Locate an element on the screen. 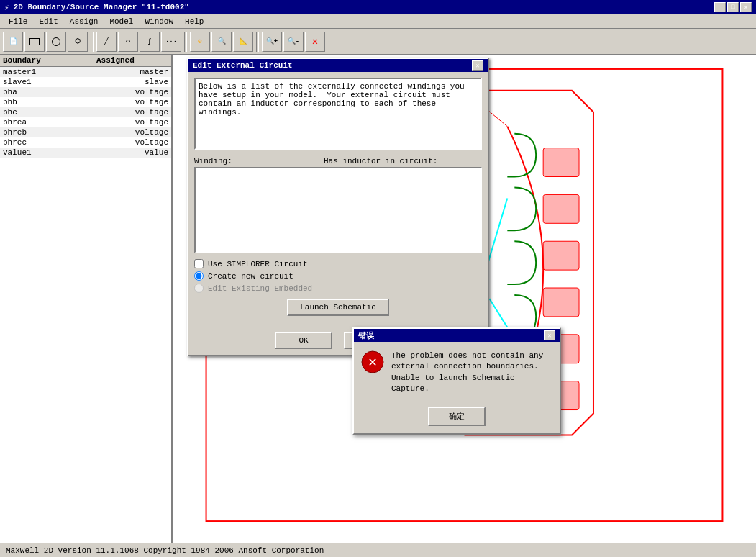  error-body: ✕ The problem does not contain any exter… is located at coordinates (457, 373).